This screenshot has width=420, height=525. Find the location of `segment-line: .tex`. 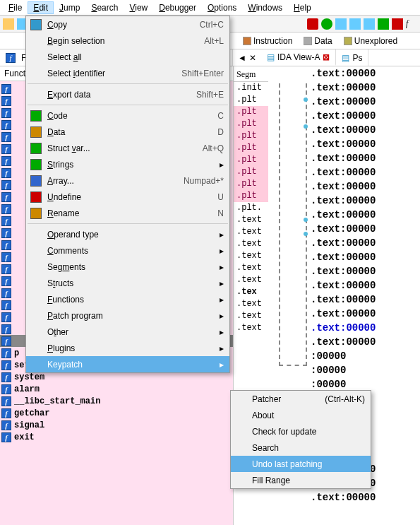

segment-line: .tex is located at coordinates (251, 293).